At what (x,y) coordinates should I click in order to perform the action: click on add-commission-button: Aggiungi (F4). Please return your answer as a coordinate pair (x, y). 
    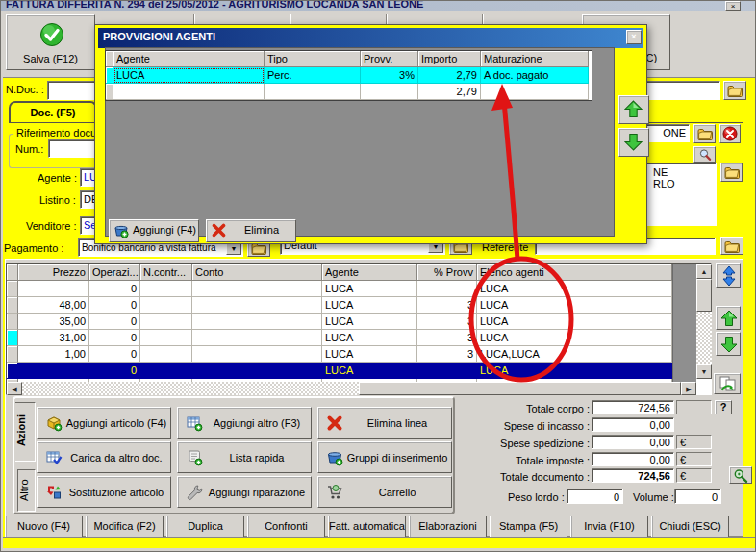
    Looking at the image, I should click on (154, 231).